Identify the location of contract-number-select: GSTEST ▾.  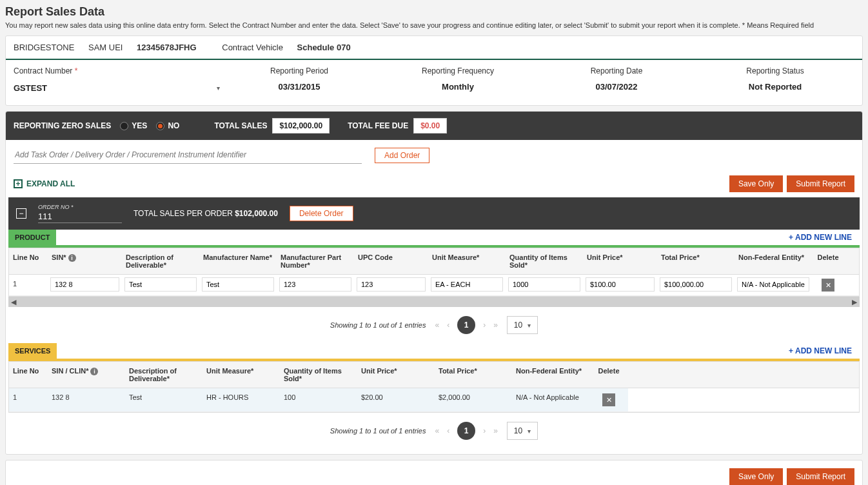
(117, 88).